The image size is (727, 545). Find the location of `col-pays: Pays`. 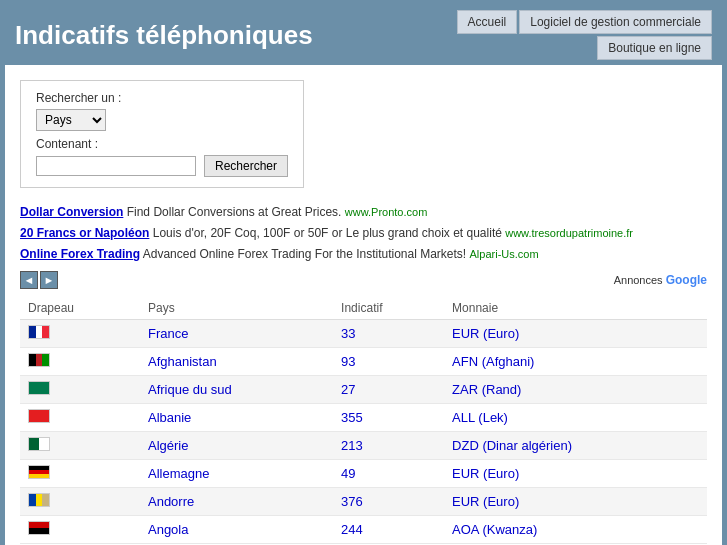

col-pays: Pays is located at coordinates (236, 308).